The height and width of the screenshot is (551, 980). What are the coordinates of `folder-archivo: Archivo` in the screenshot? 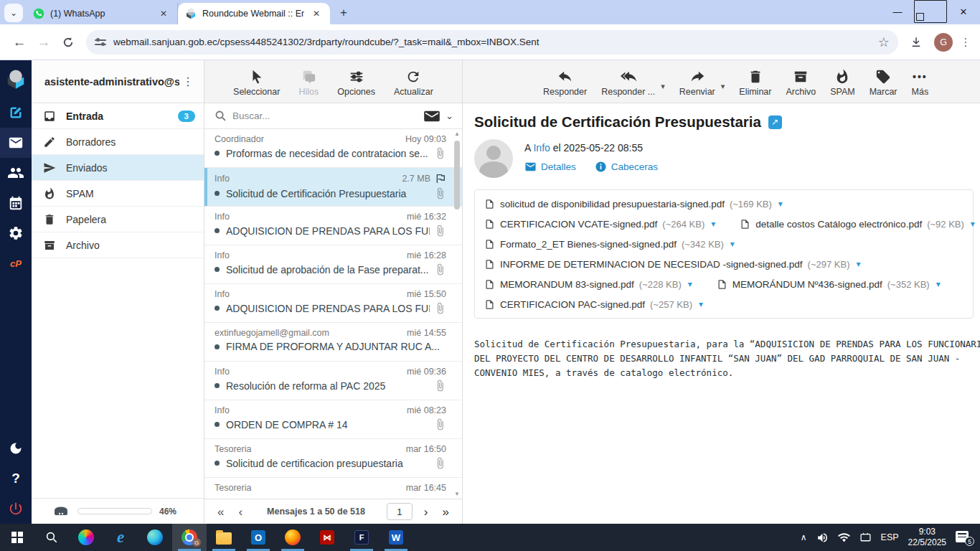 It's located at (118, 245).